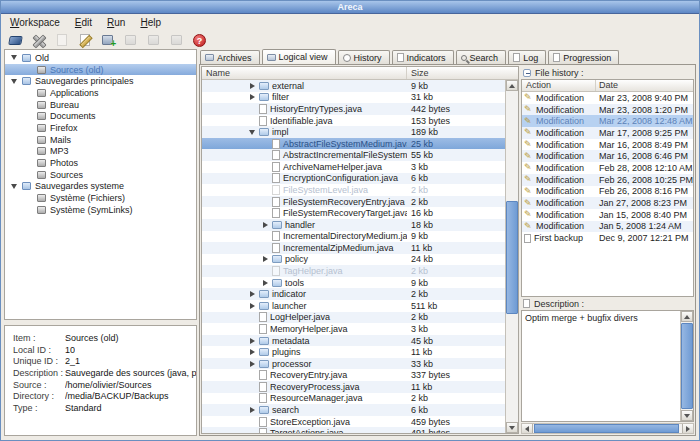 This screenshot has height=441, width=700. Describe the element at coordinates (354, 109) in the screenshot. I see `file-tree-row: HistoryEntryTypes.java442 bytes` at that location.